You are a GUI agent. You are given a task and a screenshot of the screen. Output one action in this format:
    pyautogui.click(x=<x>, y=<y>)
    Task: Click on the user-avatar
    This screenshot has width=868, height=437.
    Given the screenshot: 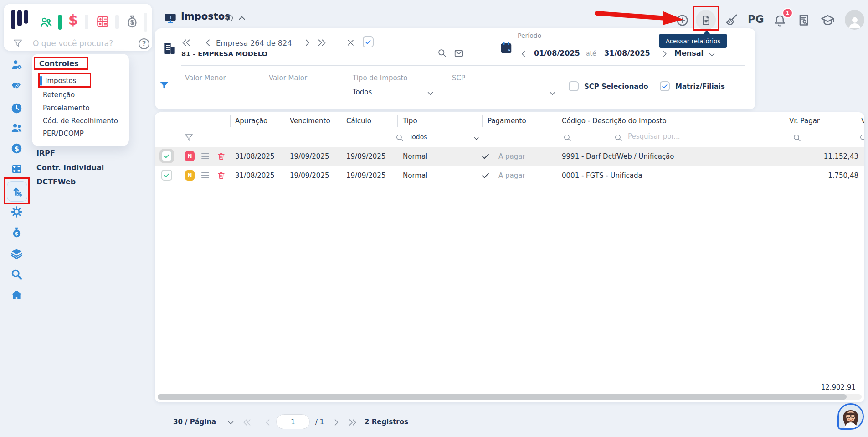 What is the action you would take?
    pyautogui.click(x=855, y=20)
    